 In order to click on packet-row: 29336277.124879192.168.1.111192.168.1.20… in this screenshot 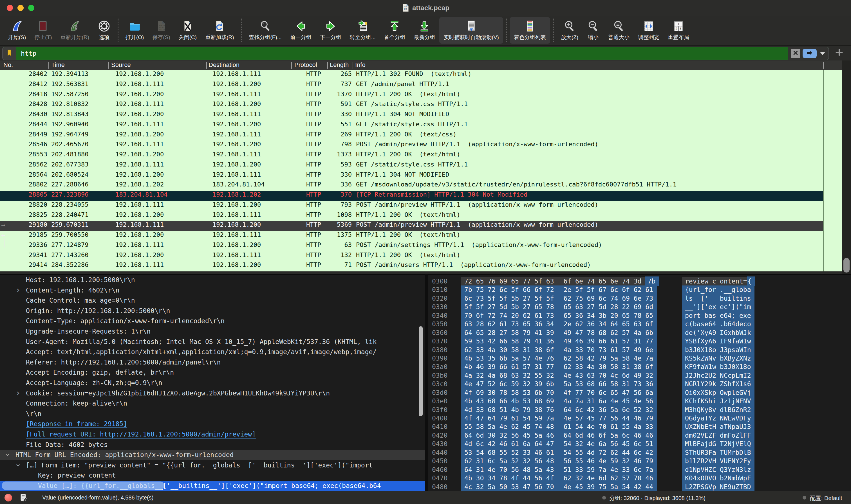, I will do `click(412, 247)`.